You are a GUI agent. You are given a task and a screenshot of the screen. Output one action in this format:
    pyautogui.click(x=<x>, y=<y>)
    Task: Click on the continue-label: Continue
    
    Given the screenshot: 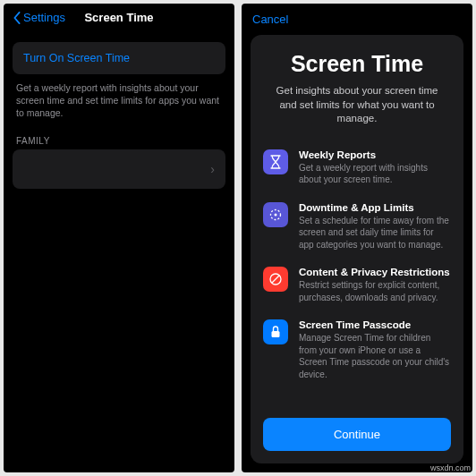 What is the action you would take?
    pyautogui.click(x=357, y=435)
    